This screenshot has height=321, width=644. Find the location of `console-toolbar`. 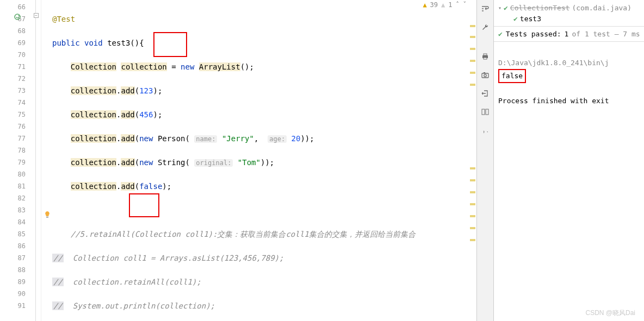

console-toolbar is located at coordinates (485, 161).